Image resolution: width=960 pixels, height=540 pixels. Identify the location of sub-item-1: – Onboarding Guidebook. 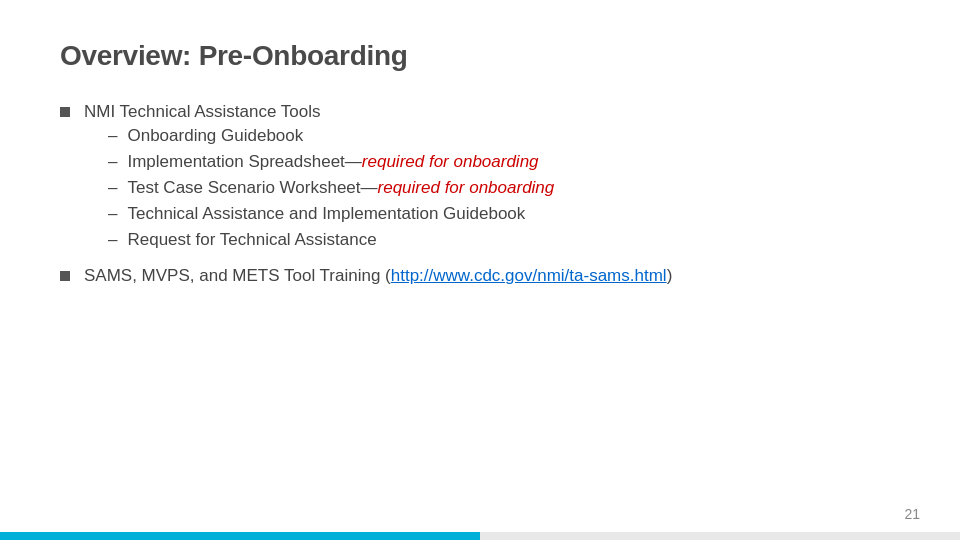
(504, 136).